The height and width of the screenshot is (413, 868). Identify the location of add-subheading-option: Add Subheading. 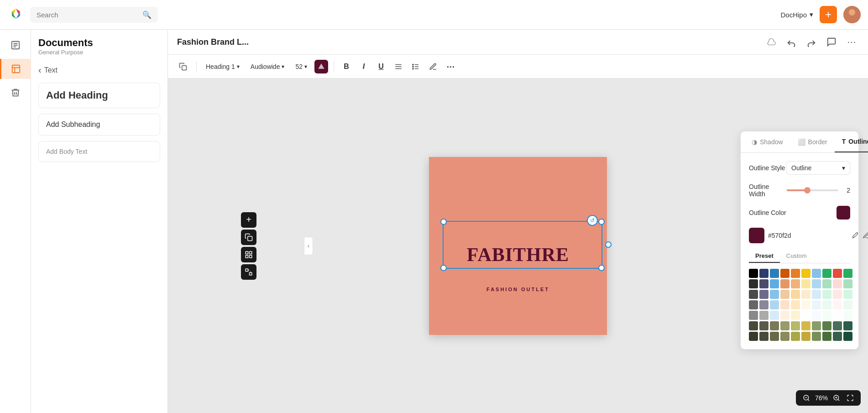
(99, 125).